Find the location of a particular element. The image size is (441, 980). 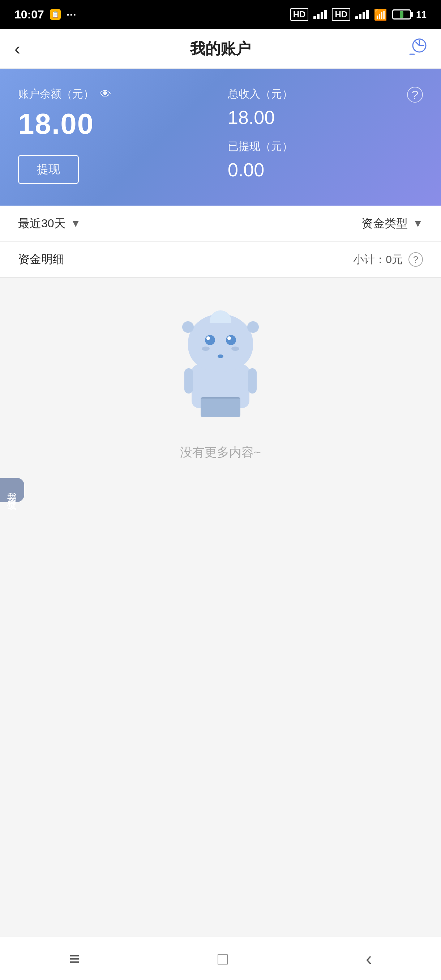

summary-row: 资金明细 小计：0元 ? is located at coordinates (221, 259).